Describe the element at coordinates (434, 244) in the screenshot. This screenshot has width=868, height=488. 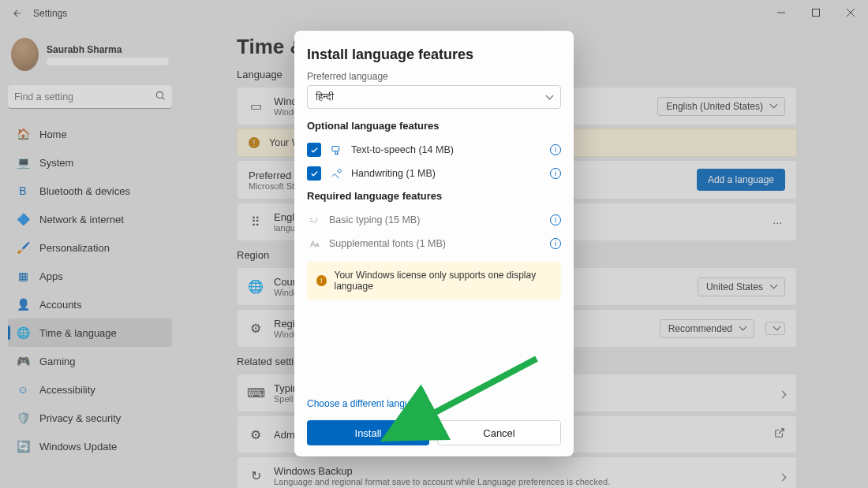
I see `feature-supplemental-fonts: Supplemental fonts (1 MB) i` at that location.